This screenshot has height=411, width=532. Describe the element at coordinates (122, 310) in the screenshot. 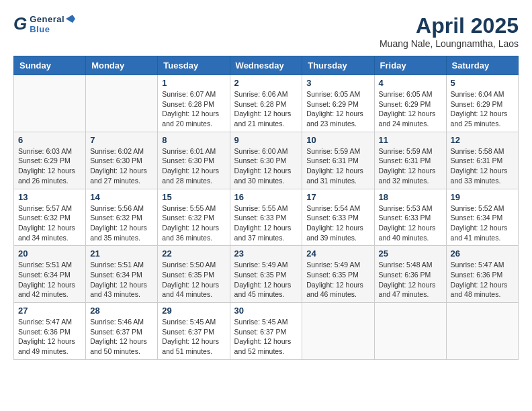

I see `day-number: 28` at that location.